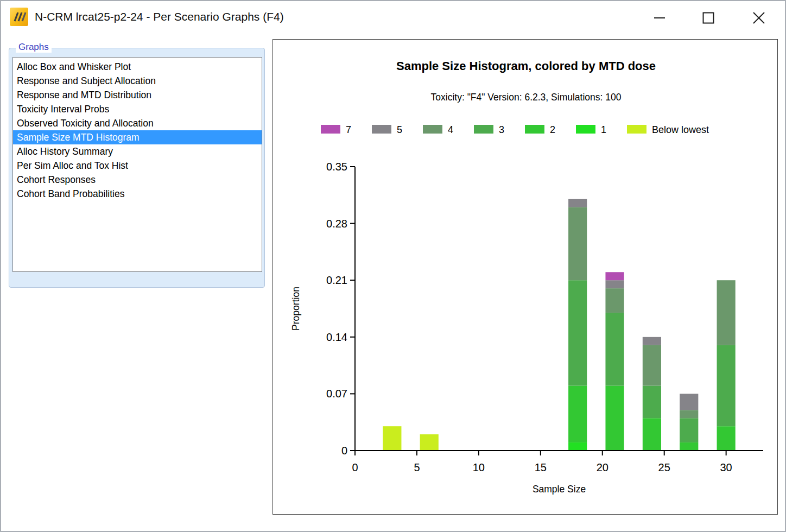  Describe the element at coordinates (681, 130) in the screenshot. I see `legend-label: Below lowest` at that location.